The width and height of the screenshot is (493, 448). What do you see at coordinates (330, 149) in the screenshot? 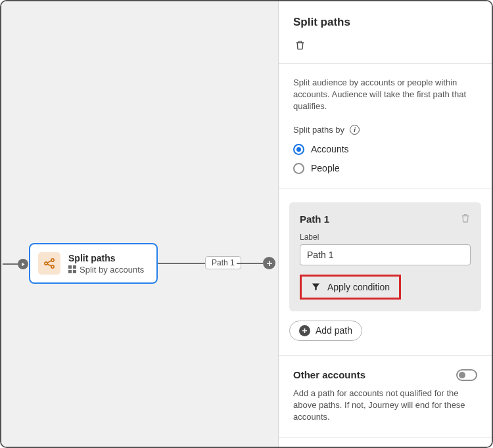
I see `radio-label-accounts: Accounts` at bounding box center [330, 149].